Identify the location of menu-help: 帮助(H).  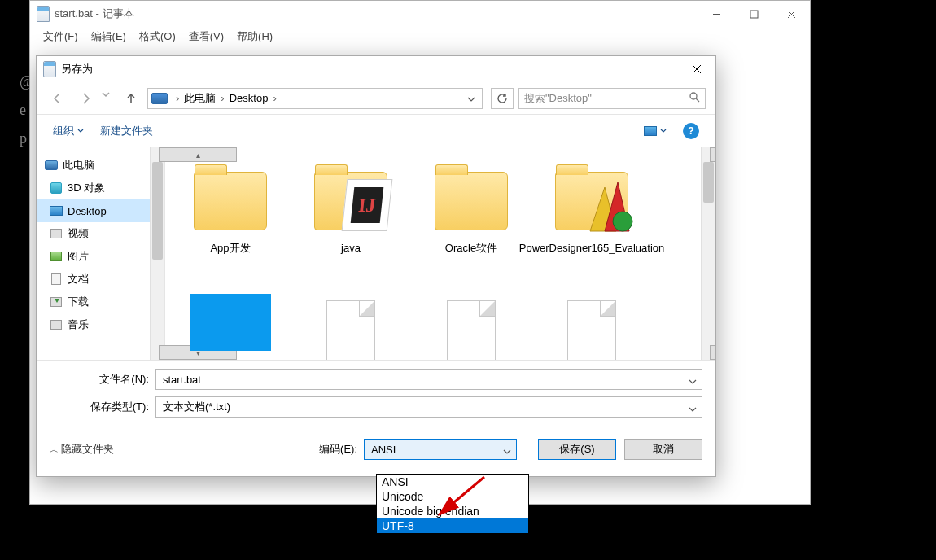
(255, 37).